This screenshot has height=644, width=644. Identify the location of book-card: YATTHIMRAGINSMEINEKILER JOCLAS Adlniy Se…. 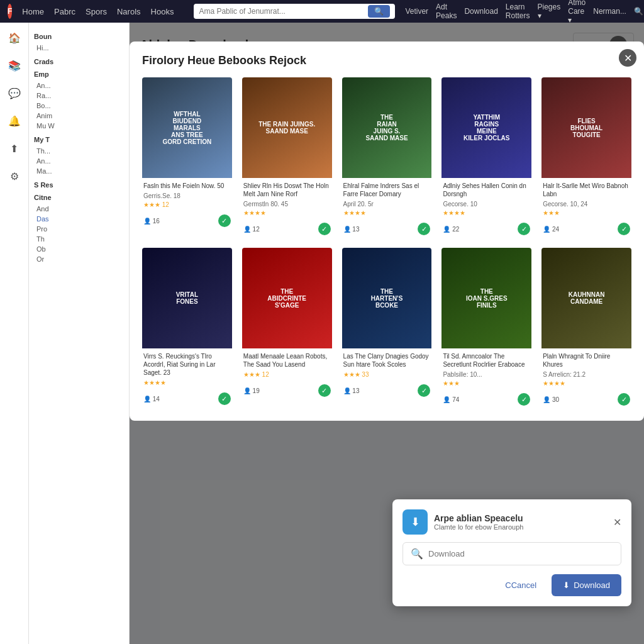
(487, 157).